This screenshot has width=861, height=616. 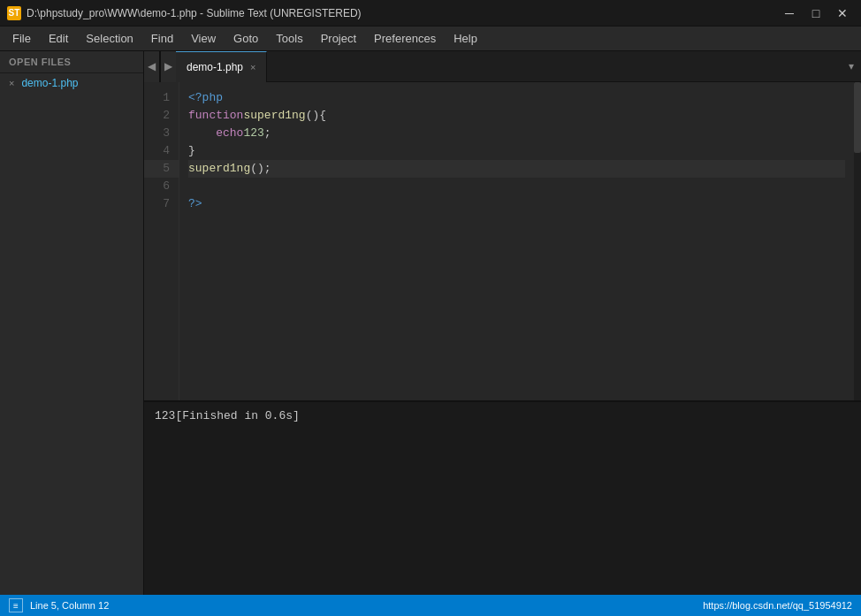 I want to click on menu-view: View, so click(x=203, y=39).